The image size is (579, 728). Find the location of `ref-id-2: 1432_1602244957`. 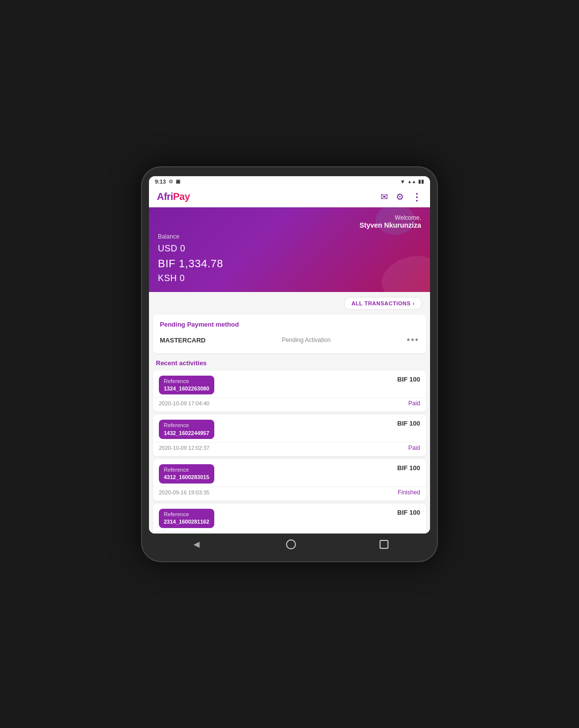

ref-id-2: 1432_1602244957 is located at coordinates (187, 434).